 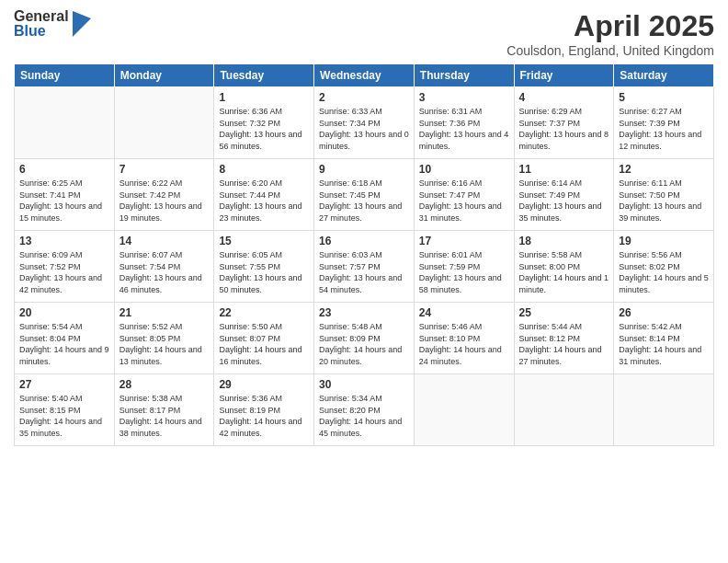 What do you see at coordinates (364, 410) in the screenshot?
I see `week-row-4: 27Sunrise: 5:40 AMSunset: 8:15 PMDayligh…` at bounding box center [364, 410].